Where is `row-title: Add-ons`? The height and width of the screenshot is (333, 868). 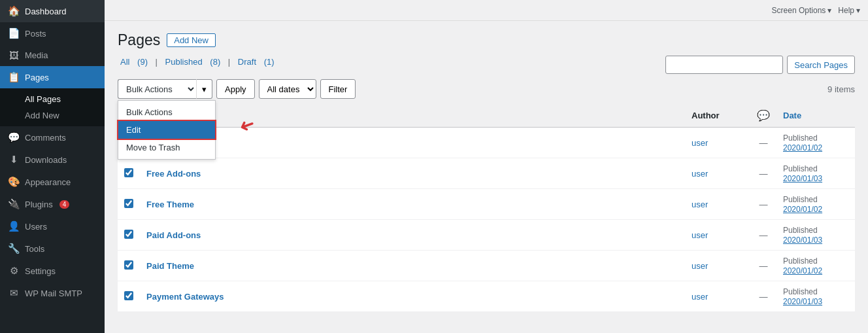 row-title: Add-ons is located at coordinates (412, 143).